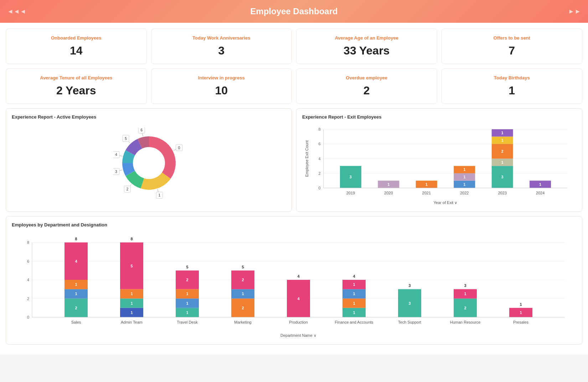 The image size is (588, 382). I want to click on stat-value-avg_tenure: 2 Years, so click(76, 90).